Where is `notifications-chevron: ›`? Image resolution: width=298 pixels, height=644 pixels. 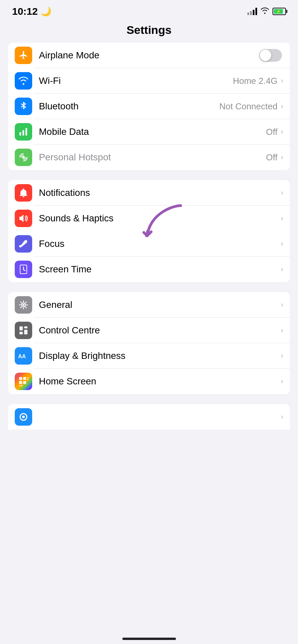
notifications-chevron: › is located at coordinates (282, 193).